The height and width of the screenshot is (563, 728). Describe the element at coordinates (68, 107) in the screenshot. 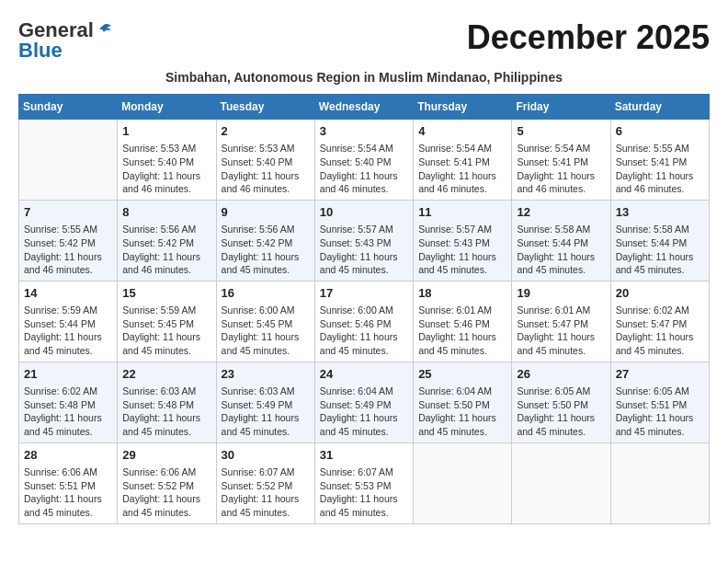

I see `weekday-header: Sunday` at that location.